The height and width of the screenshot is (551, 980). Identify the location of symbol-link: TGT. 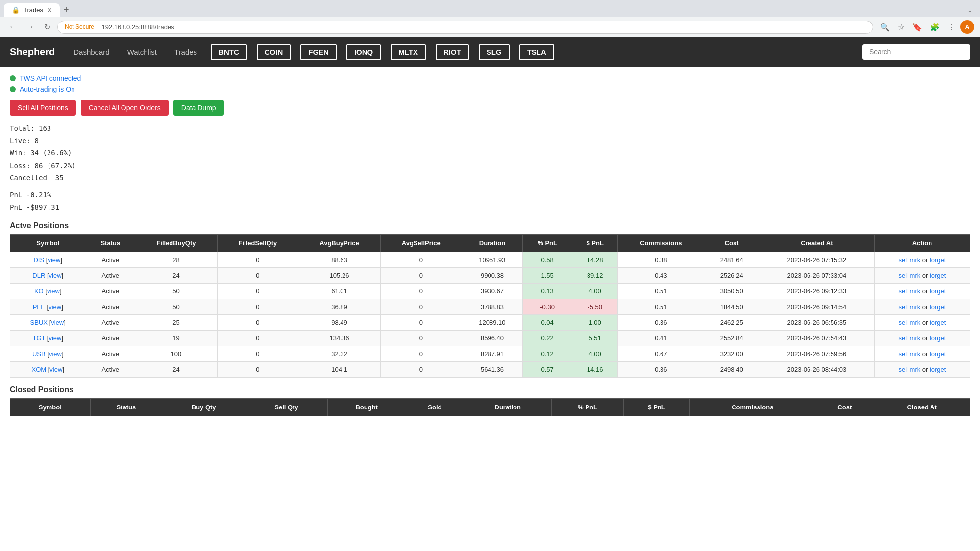
(39, 338).